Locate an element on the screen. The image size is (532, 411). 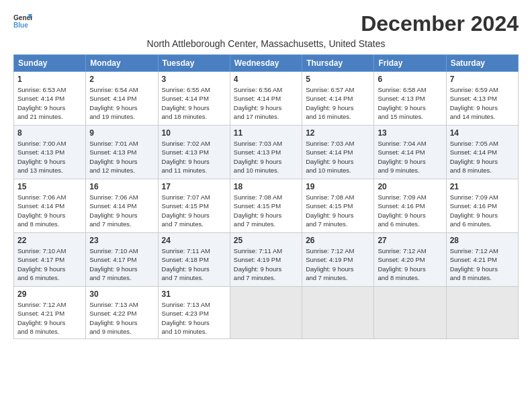
calendar-cell: 3Sunrise: 6:55 AM Sunset: 4:14 PM Daylig… is located at coordinates (193, 99).